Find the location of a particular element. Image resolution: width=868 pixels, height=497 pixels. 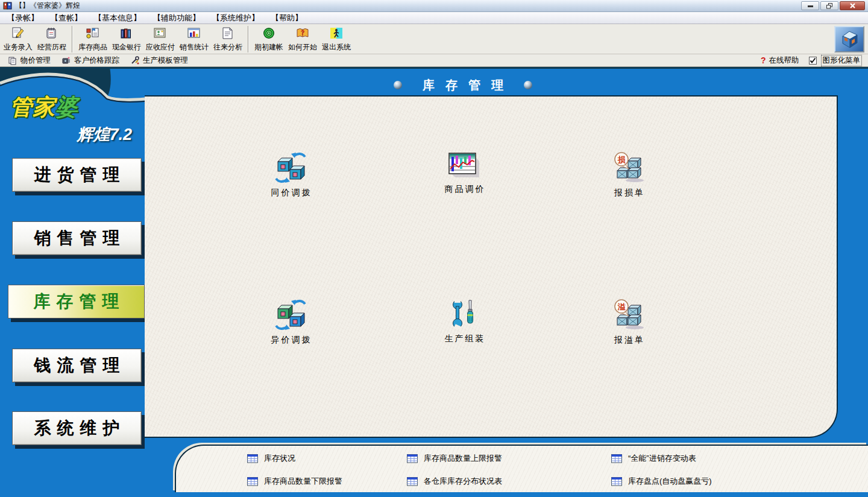

diff-price-transfer-icon is located at coordinates (291, 315).